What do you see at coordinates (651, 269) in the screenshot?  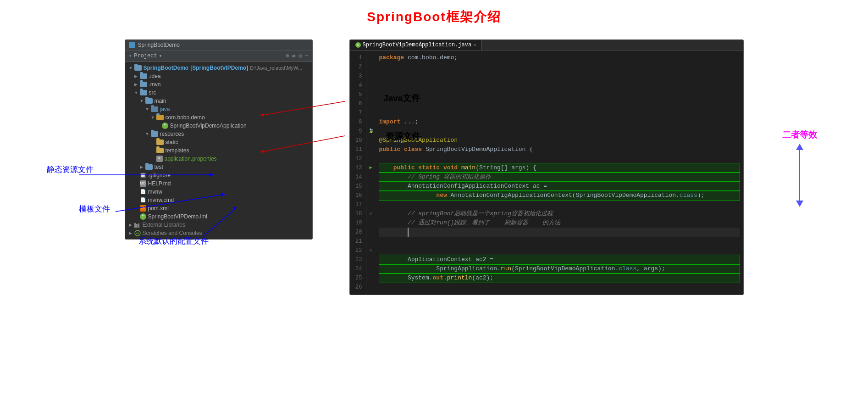 I see `line-24-args: , args);` at bounding box center [651, 269].